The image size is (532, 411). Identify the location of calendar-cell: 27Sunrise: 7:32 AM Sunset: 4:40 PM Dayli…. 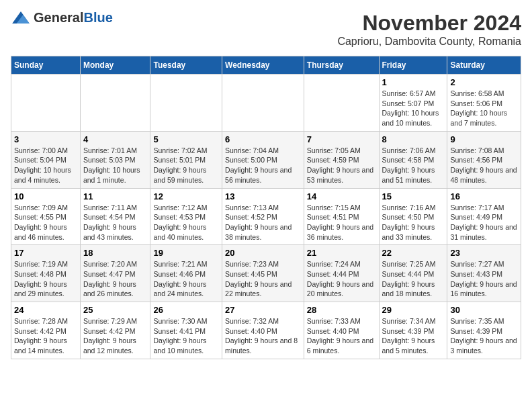
(263, 330).